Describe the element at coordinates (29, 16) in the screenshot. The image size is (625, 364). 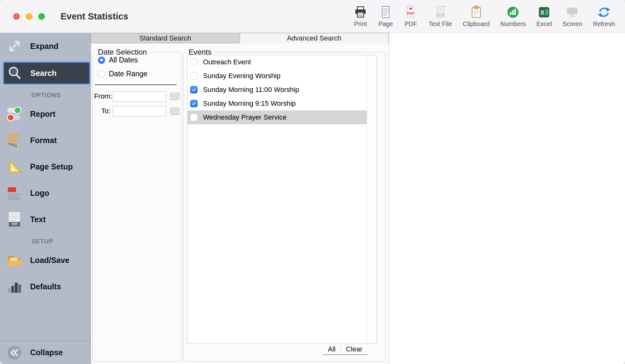
I see `minimize-button` at that location.